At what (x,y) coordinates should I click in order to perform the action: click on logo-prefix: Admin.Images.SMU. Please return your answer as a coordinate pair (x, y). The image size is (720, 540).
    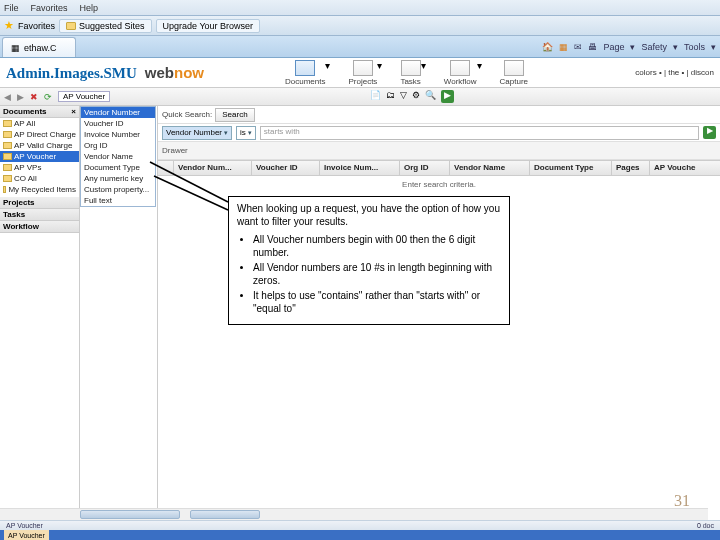
    Looking at the image, I should click on (72, 74).